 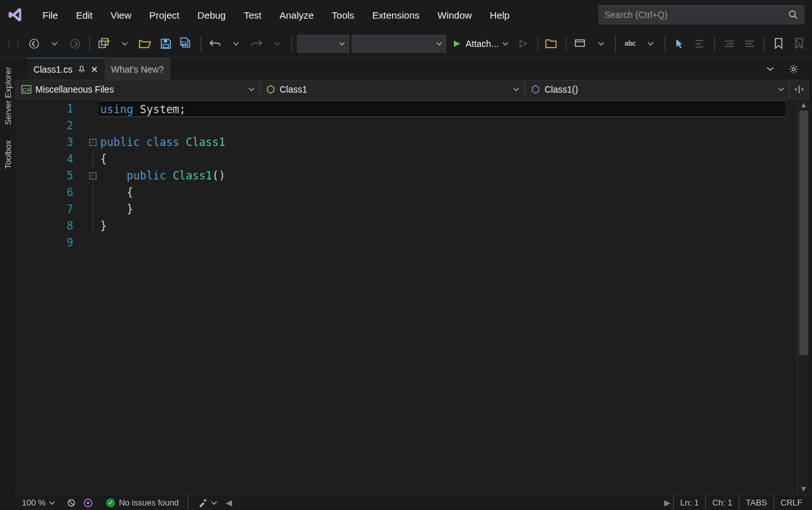 What do you see at coordinates (229, 503) in the screenshot?
I see `scroll-left-icon: ◀` at bounding box center [229, 503].